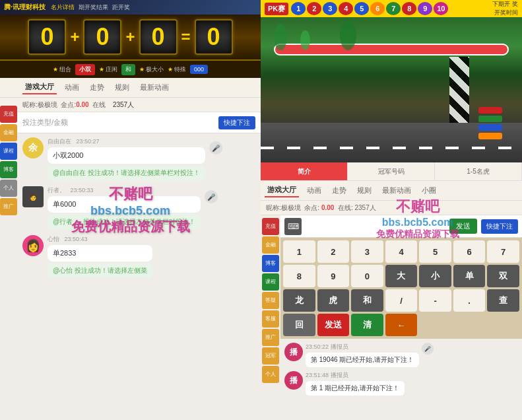 The height and width of the screenshot is (420, 522). Describe the element at coordinates (177, 70) in the screenshot. I see `special-opt: ★ 特殊` at that location.